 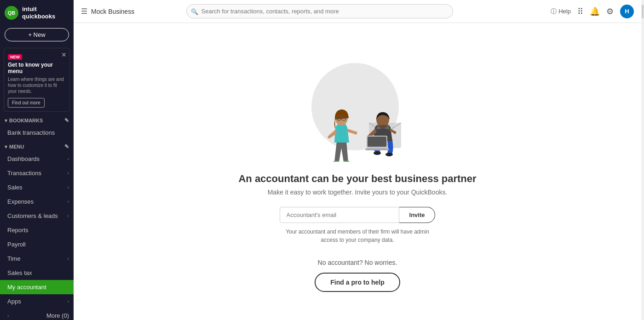 I want to click on sidebar-item-label: My accountant, so click(x=27, y=287).